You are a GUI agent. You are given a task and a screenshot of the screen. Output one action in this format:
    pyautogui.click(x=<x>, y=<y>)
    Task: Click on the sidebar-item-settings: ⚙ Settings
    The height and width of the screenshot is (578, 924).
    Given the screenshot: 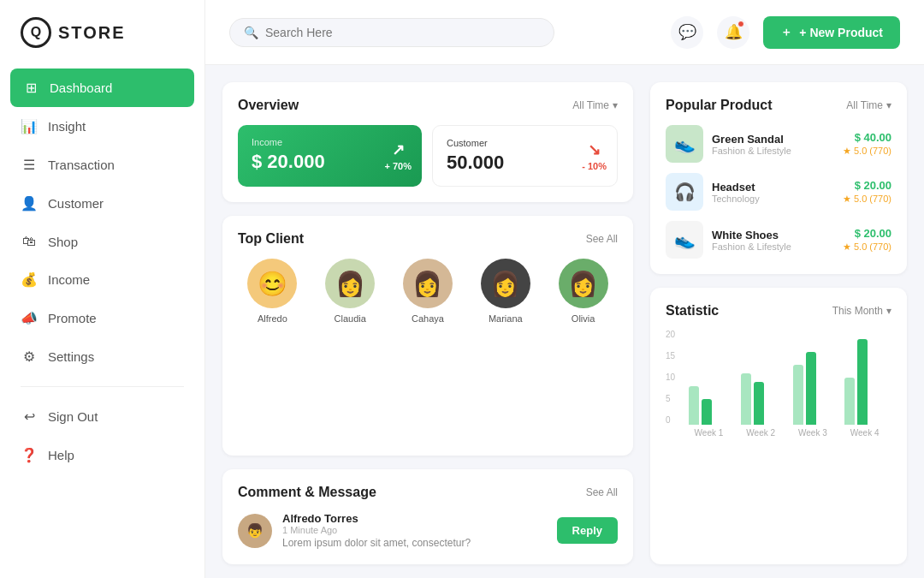 What is the action you would take?
    pyautogui.click(x=103, y=356)
    